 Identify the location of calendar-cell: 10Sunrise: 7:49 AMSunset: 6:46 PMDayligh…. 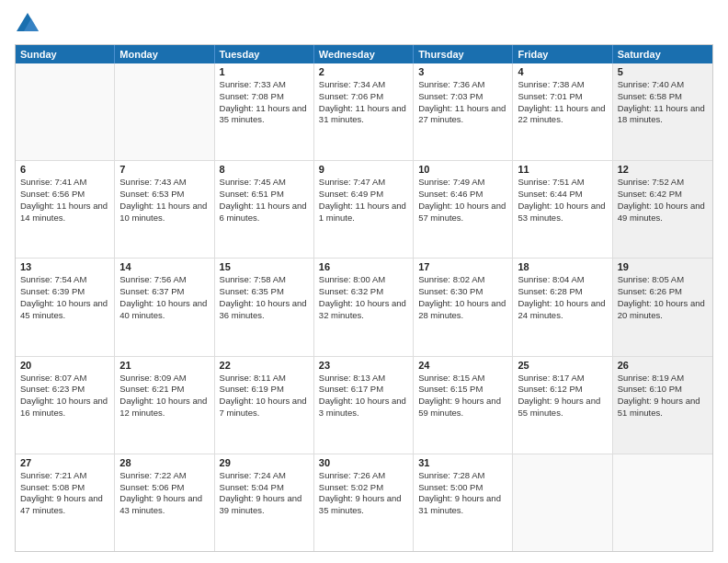
(463, 210).